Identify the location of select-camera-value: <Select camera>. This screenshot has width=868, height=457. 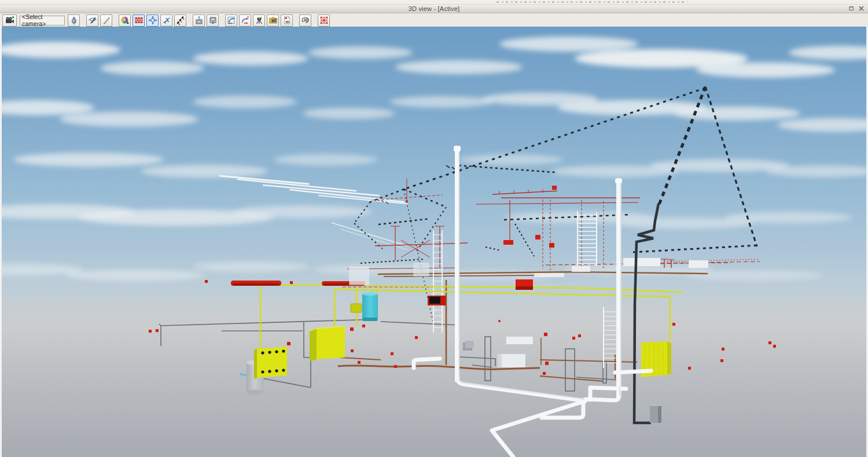
(42, 20).